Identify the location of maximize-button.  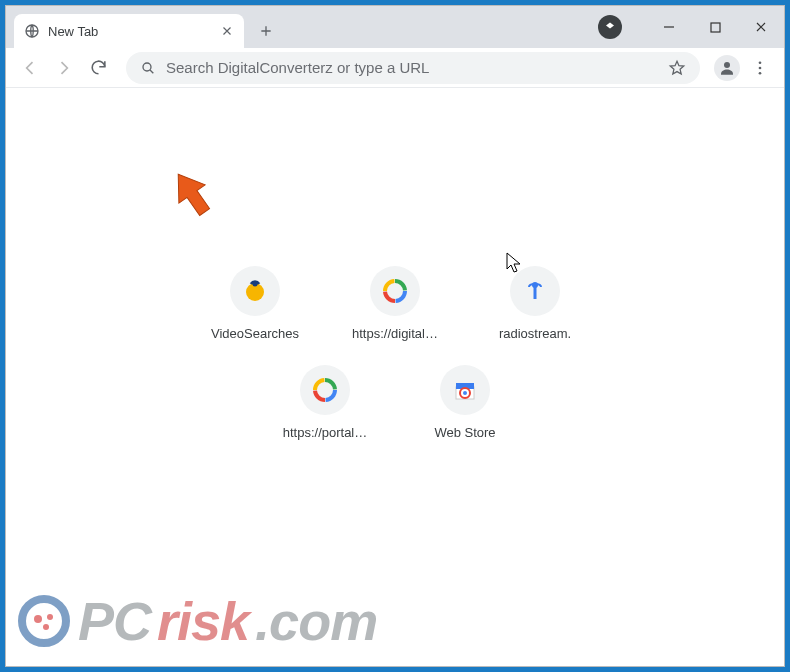
(715, 27).